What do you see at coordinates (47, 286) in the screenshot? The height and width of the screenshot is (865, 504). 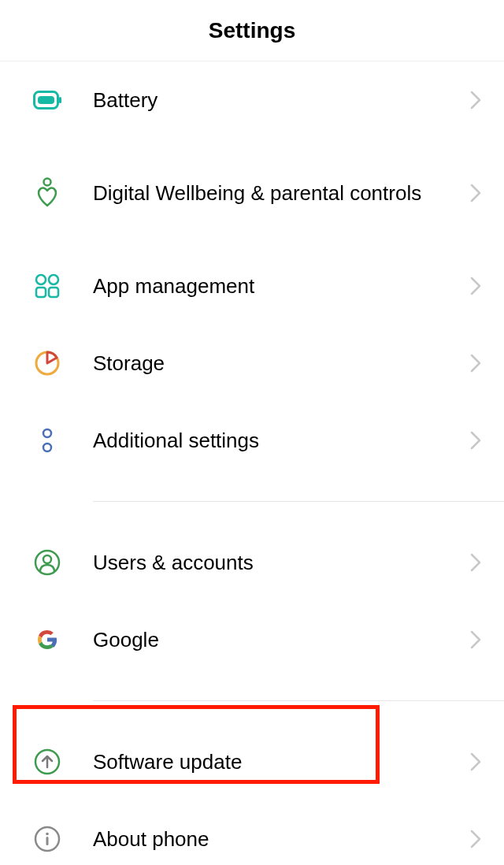 I see `apps-icon` at bounding box center [47, 286].